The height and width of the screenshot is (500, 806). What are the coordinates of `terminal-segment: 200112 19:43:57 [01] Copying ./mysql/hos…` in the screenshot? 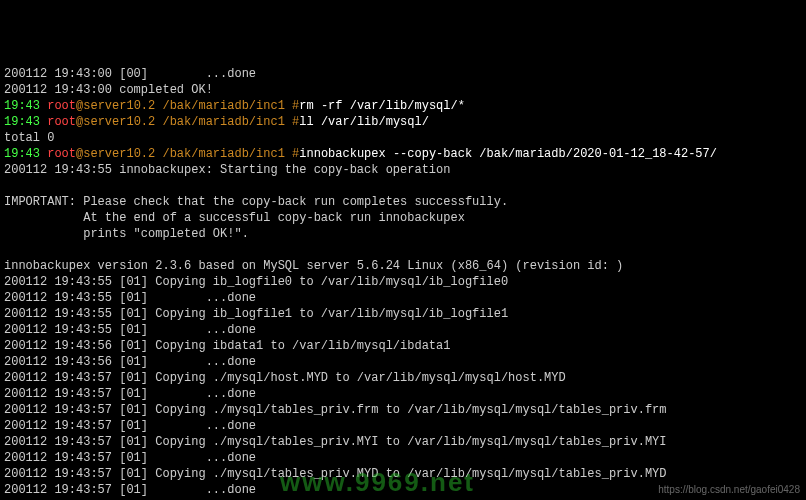 It's located at (285, 378).